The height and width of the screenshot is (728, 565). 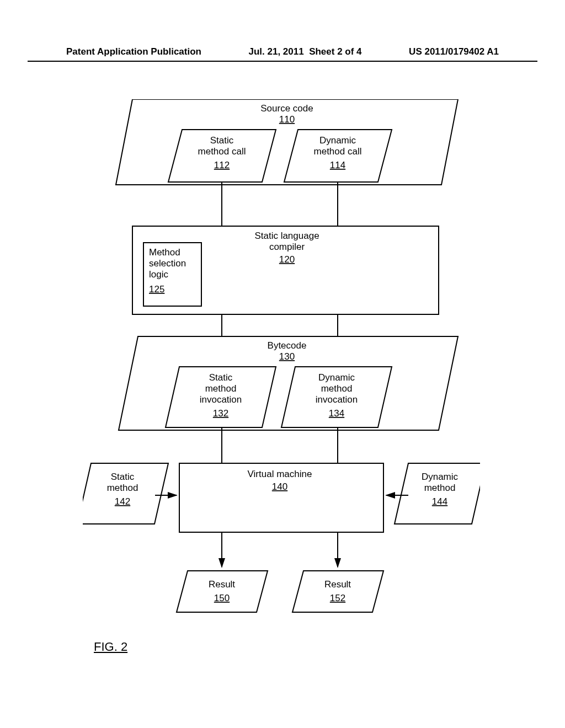 What do you see at coordinates (282, 52) in the screenshot?
I see `page-header: Patent Application Publication Jul. 21, …` at bounding box center [282, 52].